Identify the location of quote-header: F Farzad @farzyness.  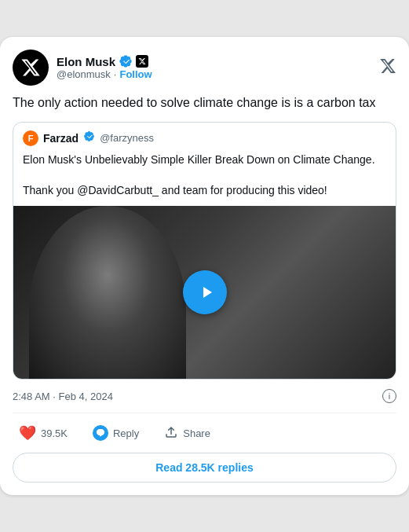
(204, 136).